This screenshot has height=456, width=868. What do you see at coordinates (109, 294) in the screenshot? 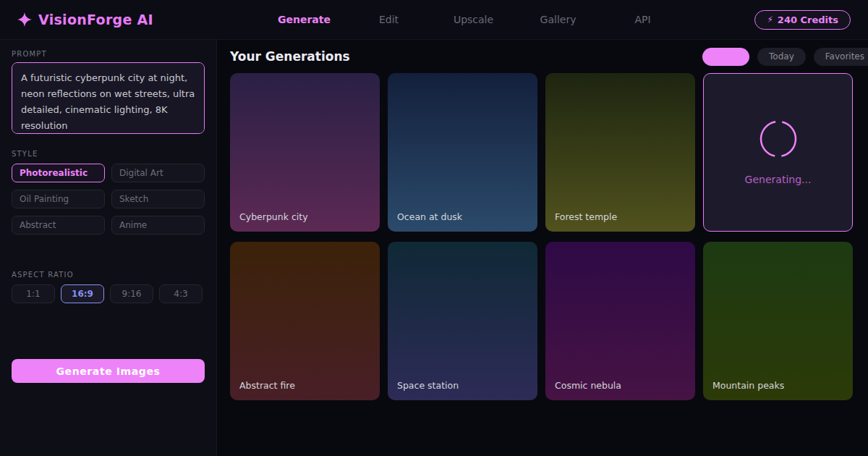
I see `aspect-ratio-options: 1:116:99:164:3` at bounding box center [109, 294].